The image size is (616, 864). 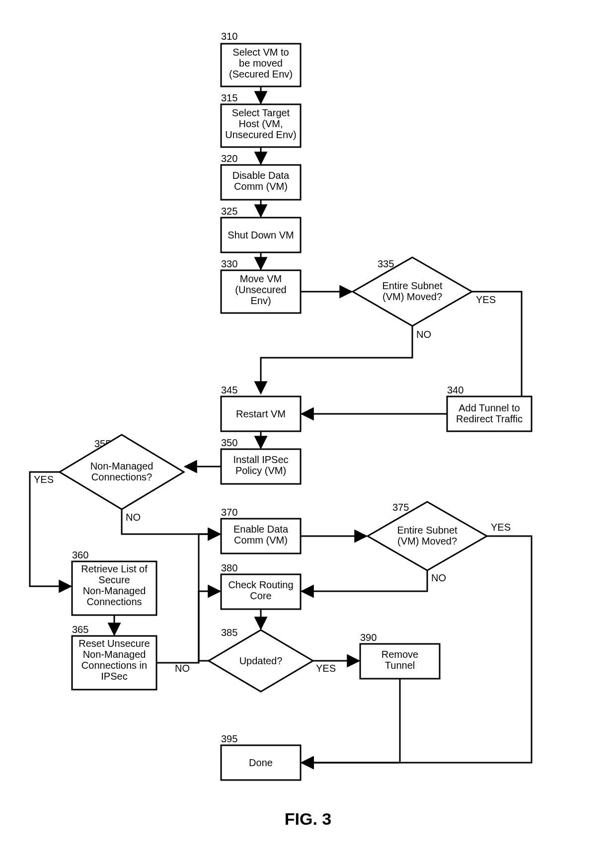 What do you see at coordinates (230, 739) in the screenshot?
I see `svg-text: 395` at bounding box center [230, 739].